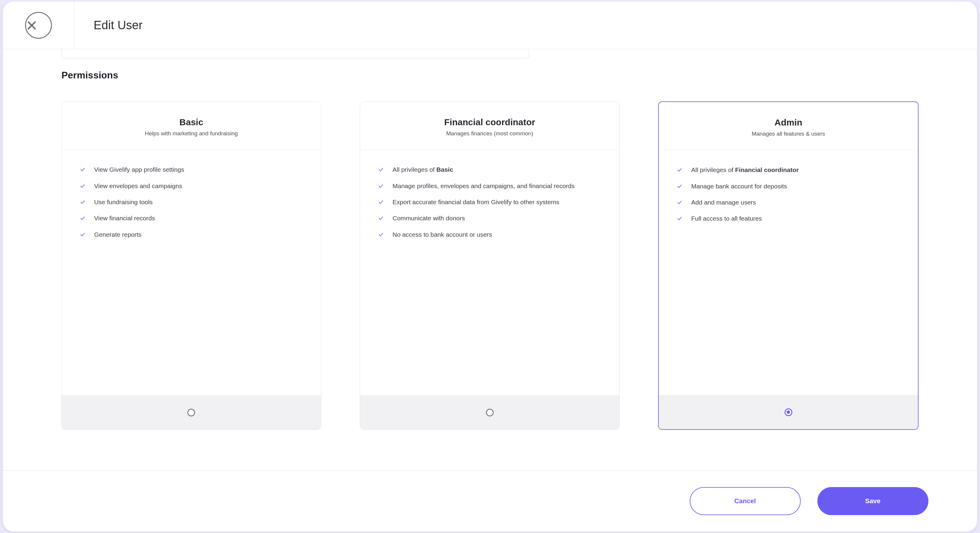 The height and width of the screenshot is (533, 980). I want to click on feature-text: No access to bank account or users, so click(442, 235).